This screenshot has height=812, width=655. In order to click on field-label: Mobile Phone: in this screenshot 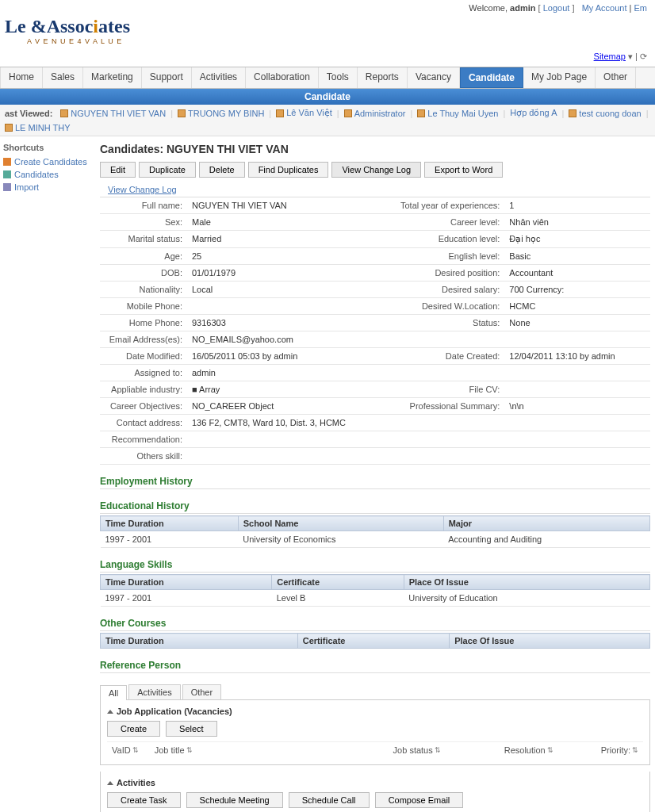, I will do `click(144, 306)`.